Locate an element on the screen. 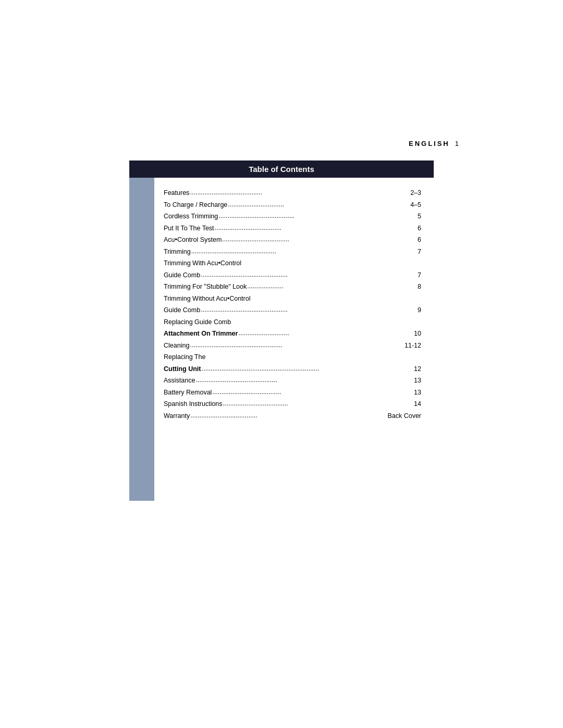  entry-page: 2–3 is located at coordinates (408, 193).